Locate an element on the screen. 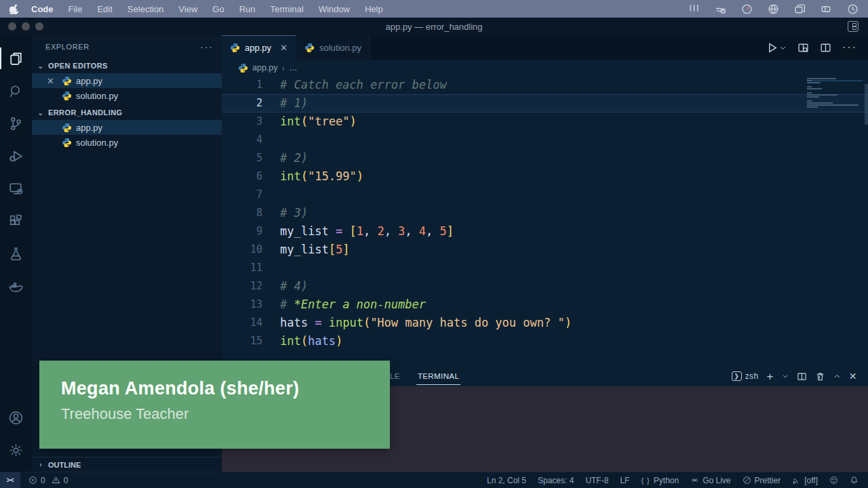 The height and width of the screenshot is (488, 868). more-actions-icon: ··· is located at coordinates (850, 47).